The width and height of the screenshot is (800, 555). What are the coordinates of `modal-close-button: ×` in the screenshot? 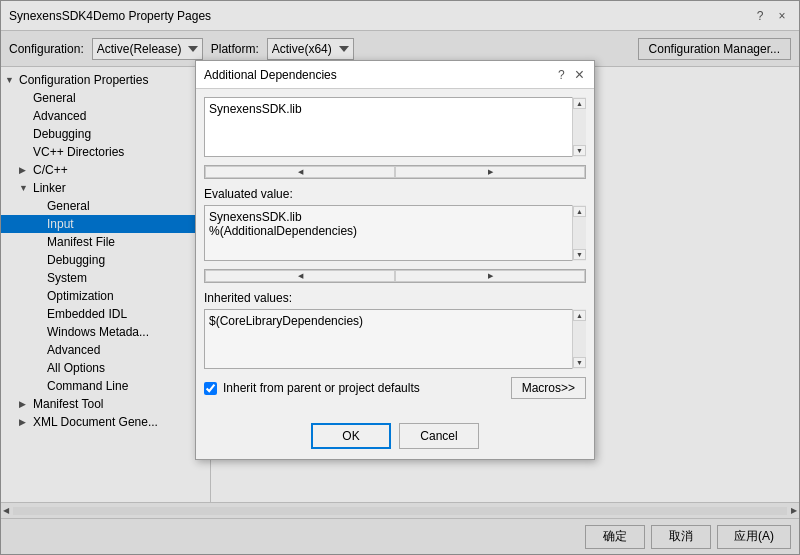 It's located at (580, 75).